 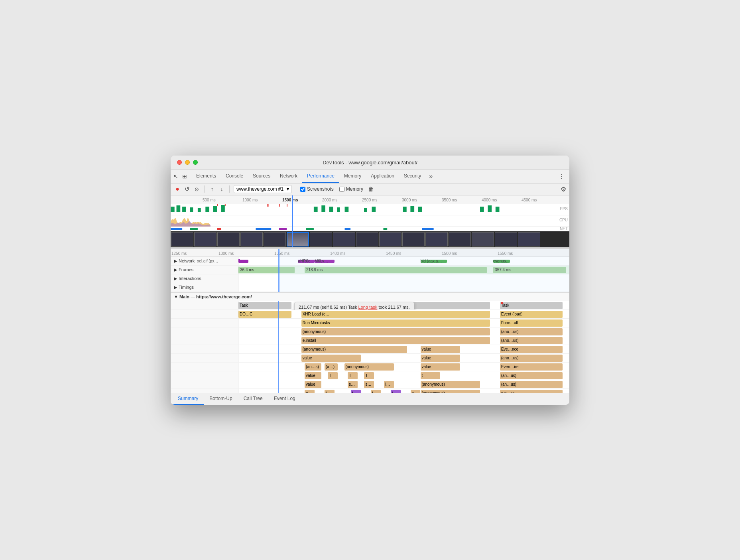 I want to click on value-block-2: value, so click(x=331, y=358).